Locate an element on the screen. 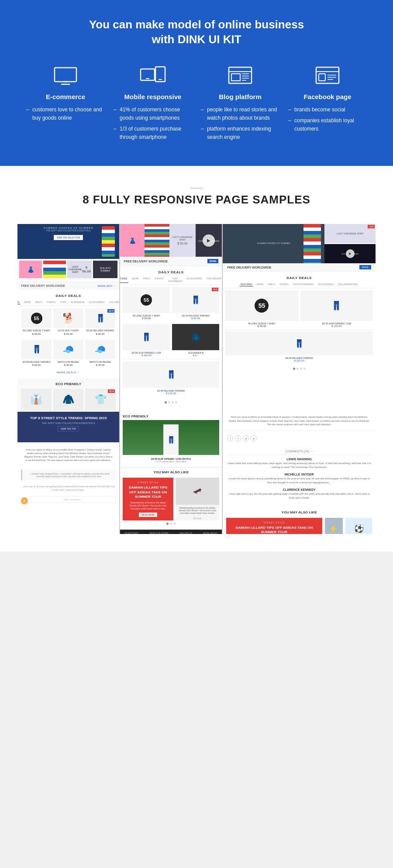 The height and width of the screenshot is (868, 393). eco-tall: ECO FRIENDLY 👖 ED 85 SLIM TAPERED / LOW … is located at coordinates (171, 439).